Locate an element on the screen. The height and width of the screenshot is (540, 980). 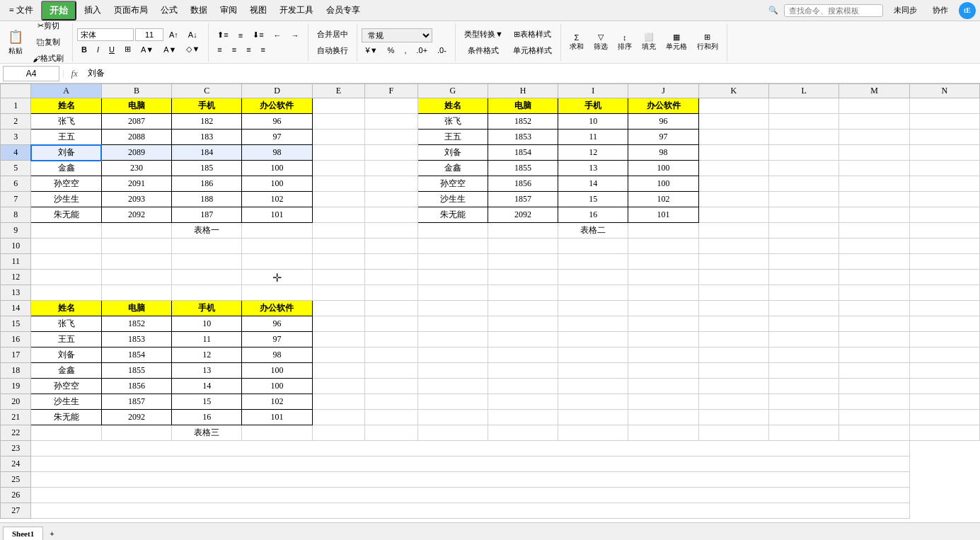
cell-J6: 100 is located at coordinates (664, 184).